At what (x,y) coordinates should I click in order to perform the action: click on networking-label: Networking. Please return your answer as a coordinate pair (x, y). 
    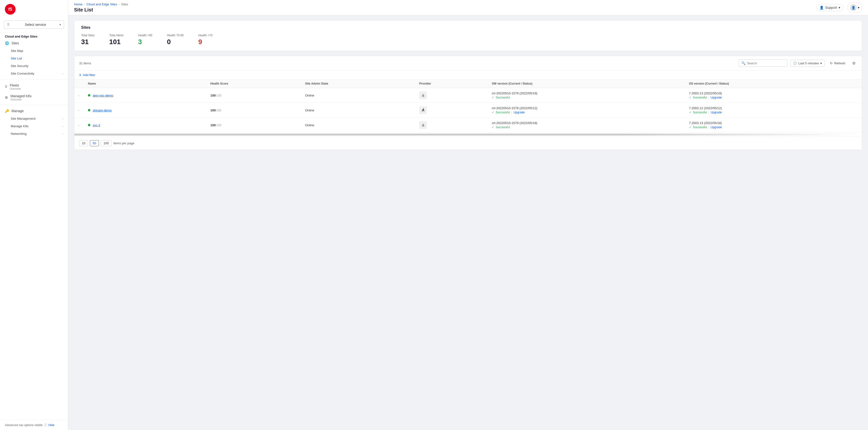
    Looking at the image, I should click on (19, 134).